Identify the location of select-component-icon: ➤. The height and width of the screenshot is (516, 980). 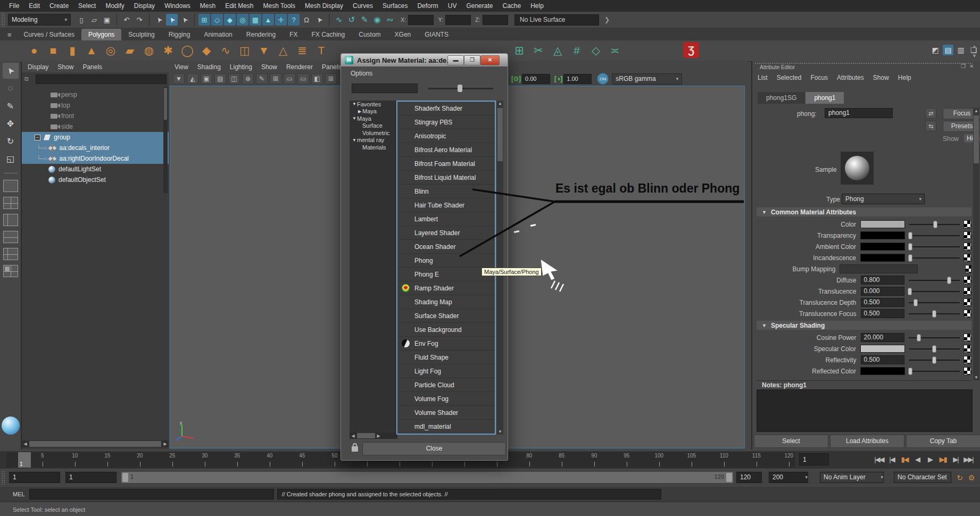
(185, 20).